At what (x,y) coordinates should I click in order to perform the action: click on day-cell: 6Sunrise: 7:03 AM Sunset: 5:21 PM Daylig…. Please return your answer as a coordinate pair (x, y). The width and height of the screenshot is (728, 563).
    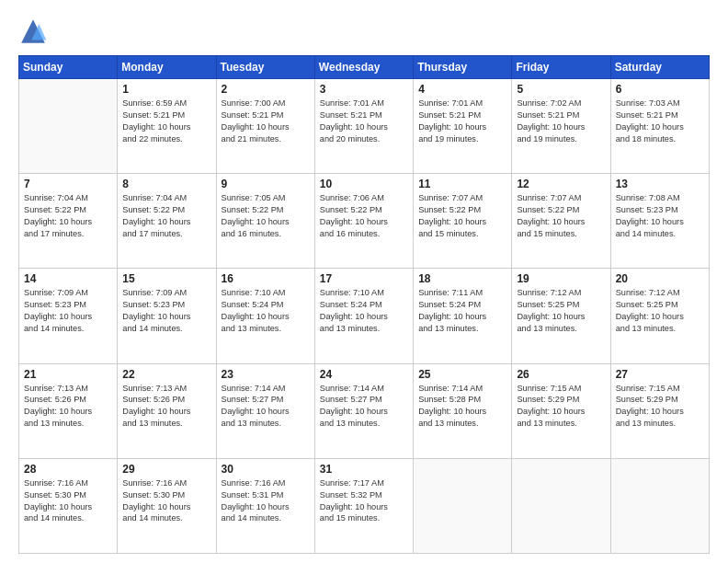
    Looking at the image, I should click on (660, 127).